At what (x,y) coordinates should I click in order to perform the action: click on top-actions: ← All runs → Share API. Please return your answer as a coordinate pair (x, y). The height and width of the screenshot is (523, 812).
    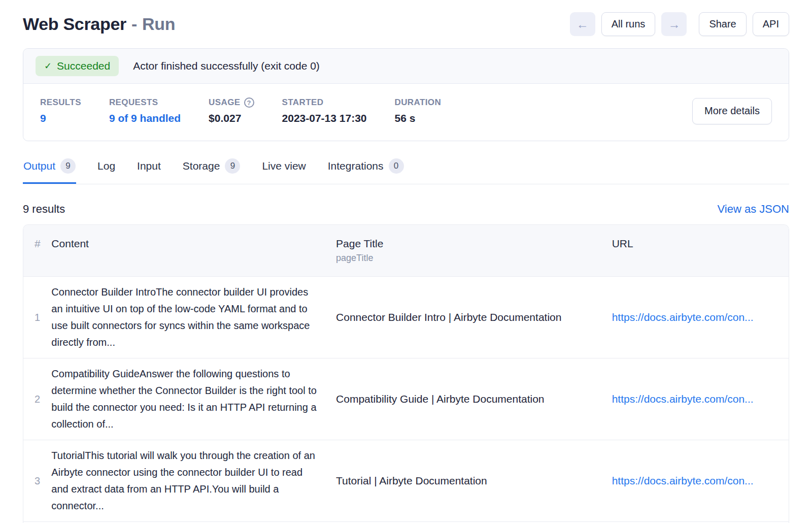
    Looking at the image, I should click on (680, 24).